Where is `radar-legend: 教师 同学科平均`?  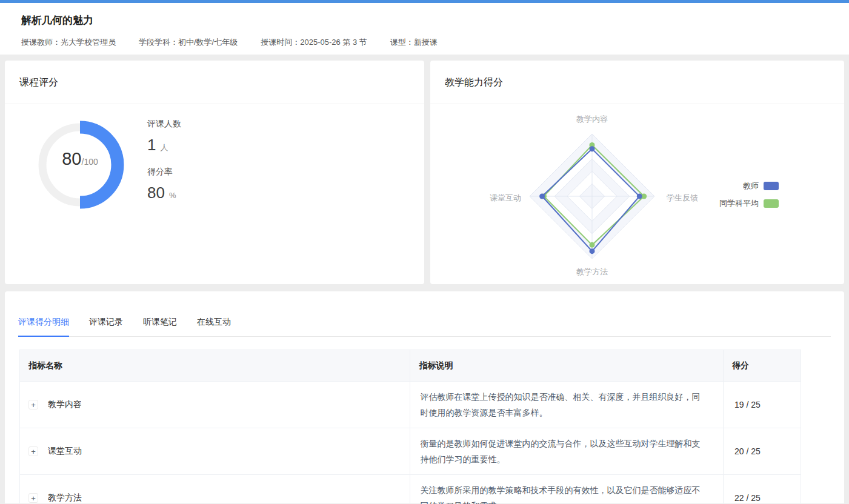
radar-legend: 教师 同学科平均 is located at coordinates (749, 198).